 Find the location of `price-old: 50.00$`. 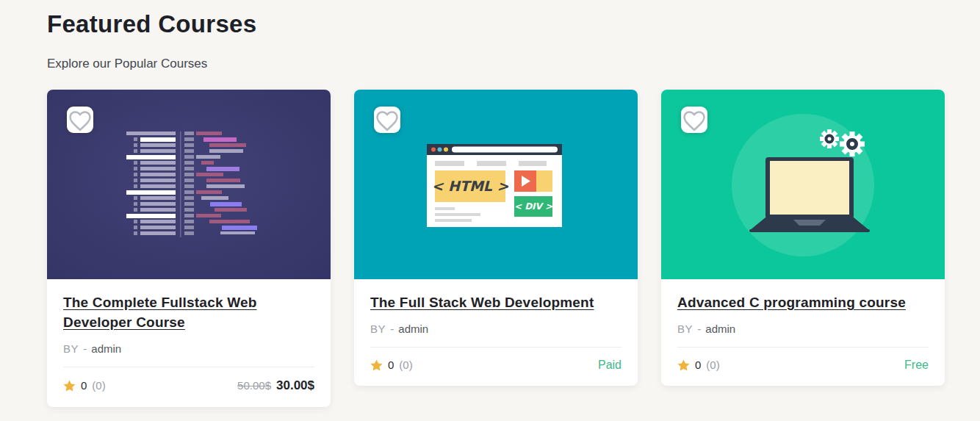

price-old: 50.00$ is located at coordinates (254, 385).